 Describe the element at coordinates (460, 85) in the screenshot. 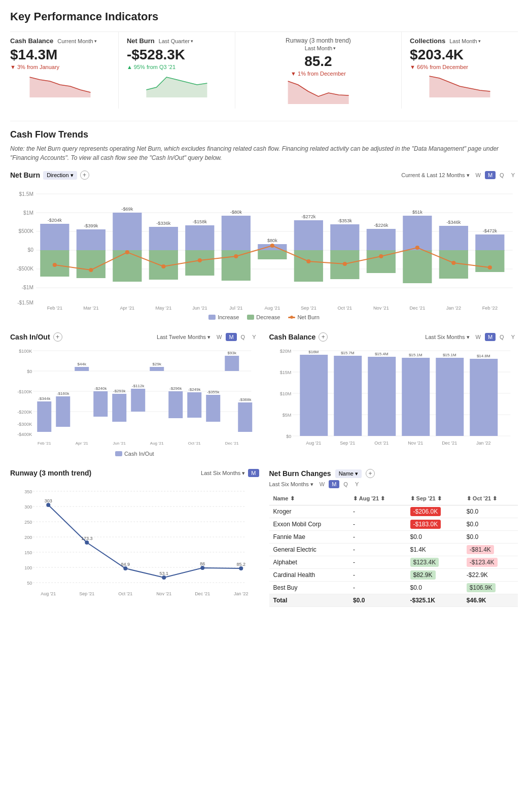

I see `collections-sparkline` at that location.